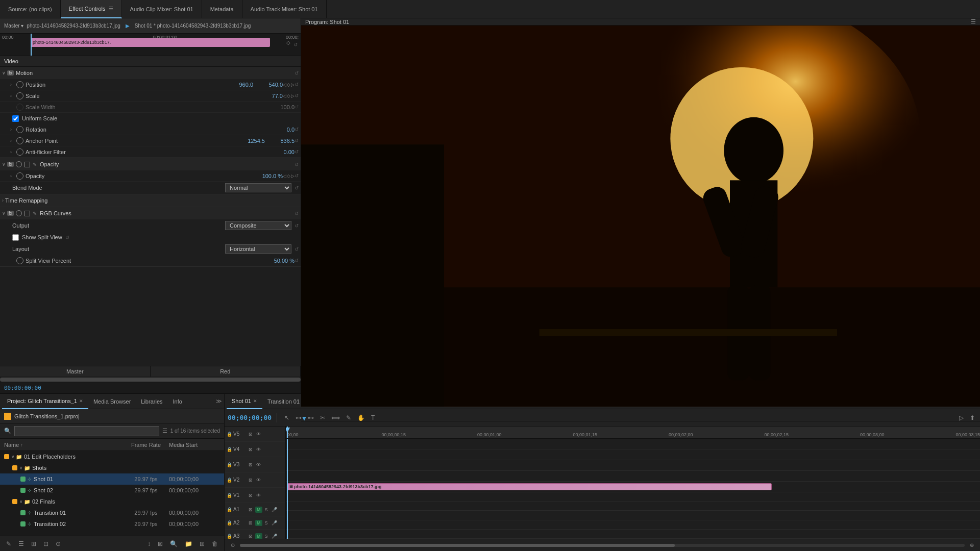 The width and height of the screenshot is (980, 551). I want to click on position-reset: ↺, so click(297, 85).